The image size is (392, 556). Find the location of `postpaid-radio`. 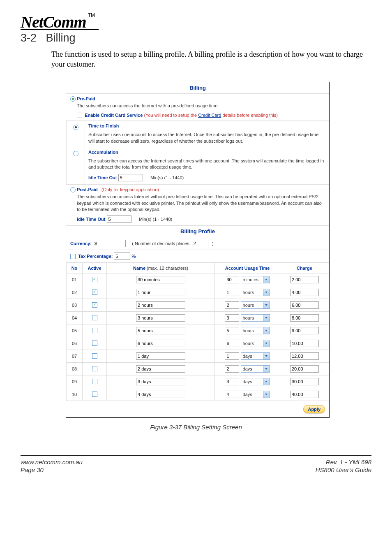

postpaid-radio is located at coordinates (73, 190).